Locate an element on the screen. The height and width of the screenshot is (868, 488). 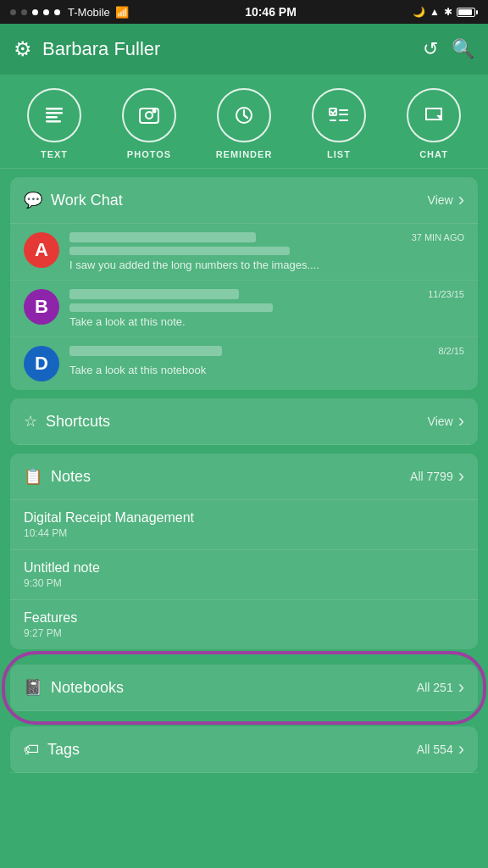
reminder-label: REMINDER is located at coordinates (244, 154).